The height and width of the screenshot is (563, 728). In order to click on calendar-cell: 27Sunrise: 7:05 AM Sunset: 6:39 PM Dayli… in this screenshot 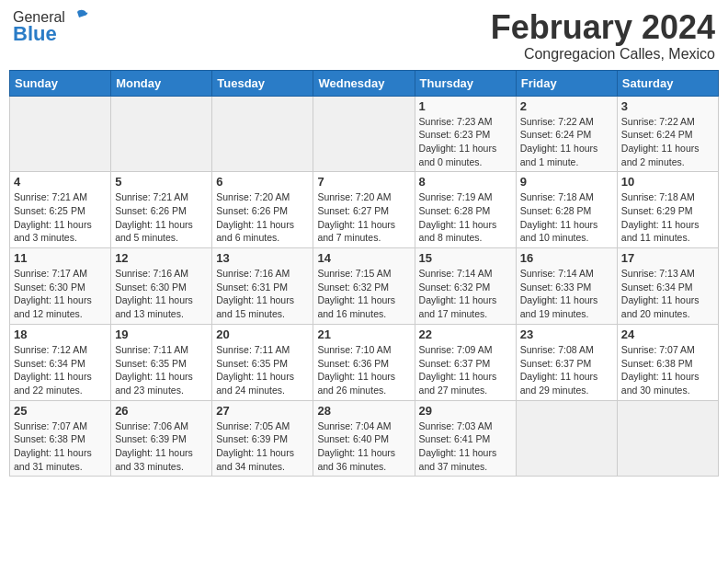, I will do `click(263, 438)`.